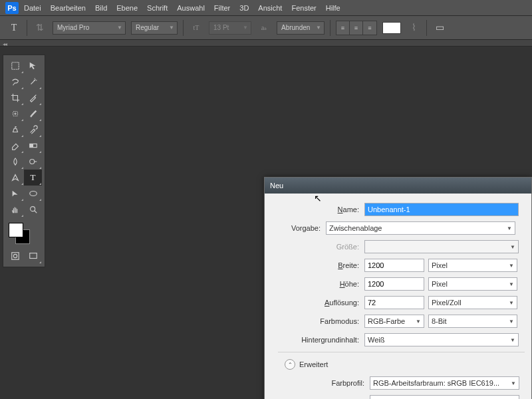  I want to click on colormode-select: RGB-Farbe▼, so click(394, 321).